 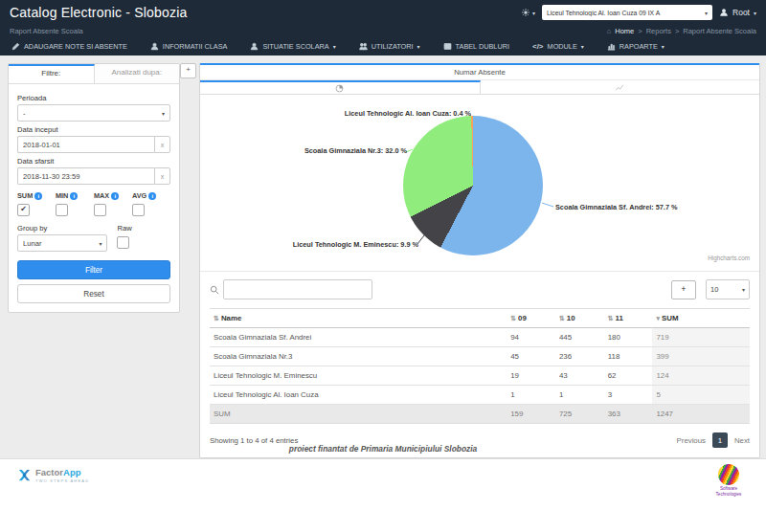 What do you see at coordinates (94, 130) in the screenshot?
I see `data-inceput-label: Data inceput` at bounding box center [94, 130].